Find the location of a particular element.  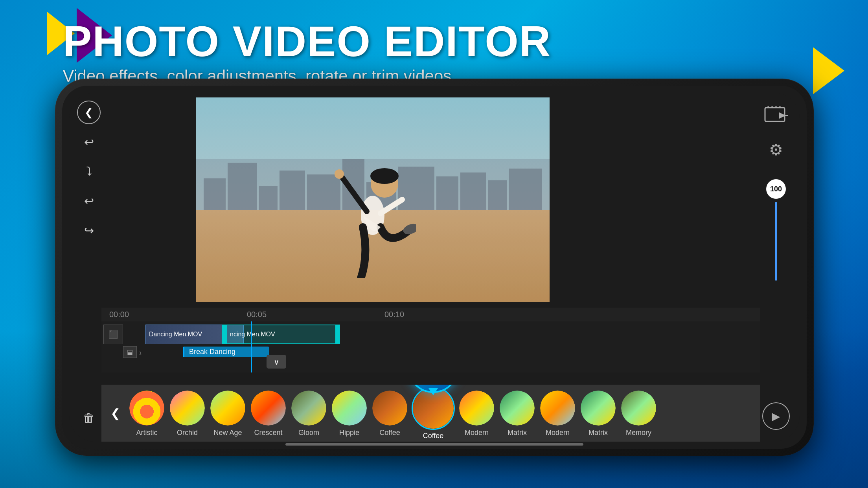

gear-icon: ⚙ is located at coordinates (776, 150).